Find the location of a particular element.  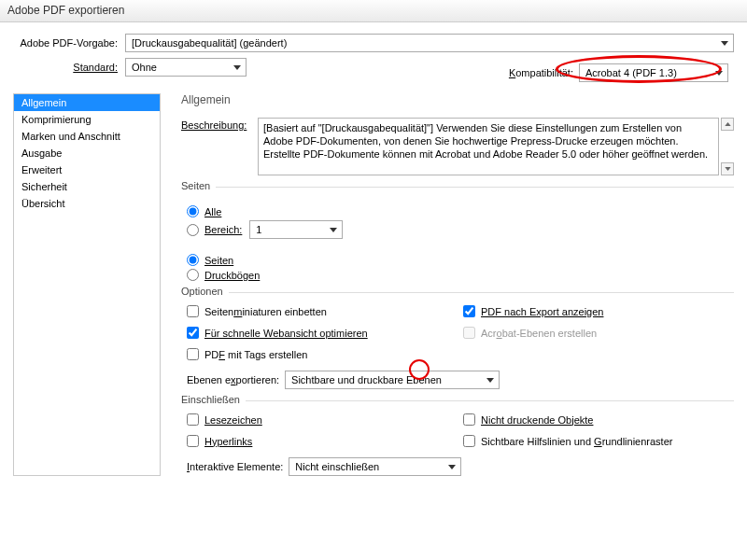

preset-value: [Druckausgabequalität] (geändert) is located at coordinates (209, 43).